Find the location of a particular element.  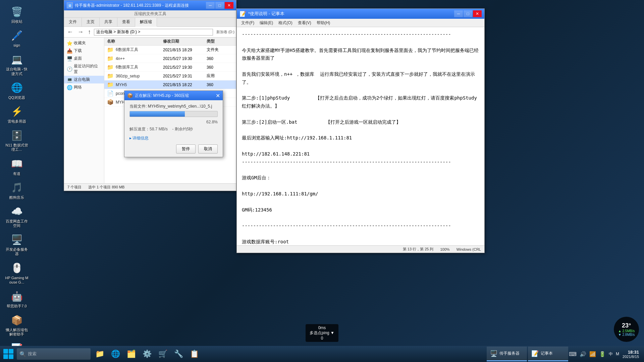

remote-window-title: 传手服务器-administrator - 182.61.148.221:338… is located at coordinates (140, 5).